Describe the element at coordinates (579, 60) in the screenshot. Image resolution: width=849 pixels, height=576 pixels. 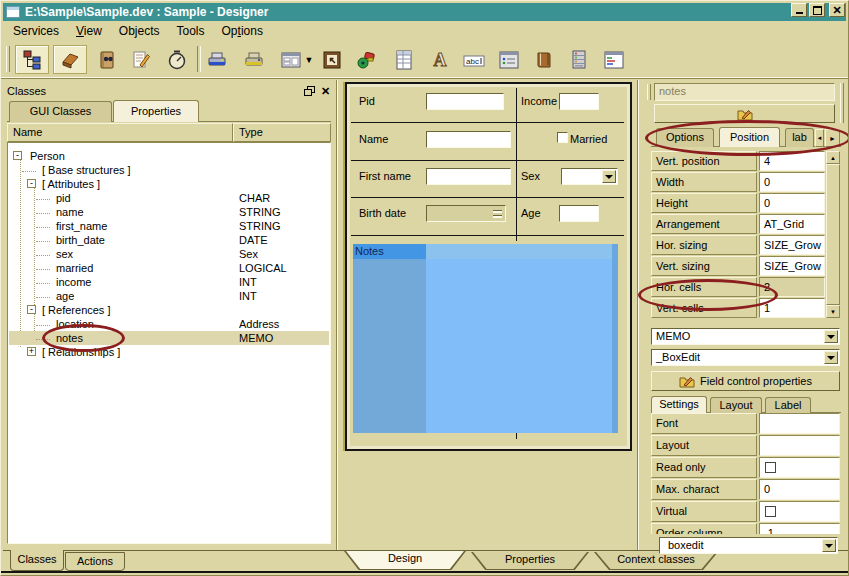
I see `server-button` at that location.